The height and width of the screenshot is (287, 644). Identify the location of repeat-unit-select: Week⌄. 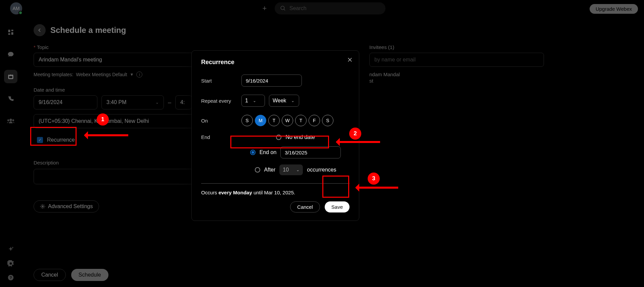
(284, 101).